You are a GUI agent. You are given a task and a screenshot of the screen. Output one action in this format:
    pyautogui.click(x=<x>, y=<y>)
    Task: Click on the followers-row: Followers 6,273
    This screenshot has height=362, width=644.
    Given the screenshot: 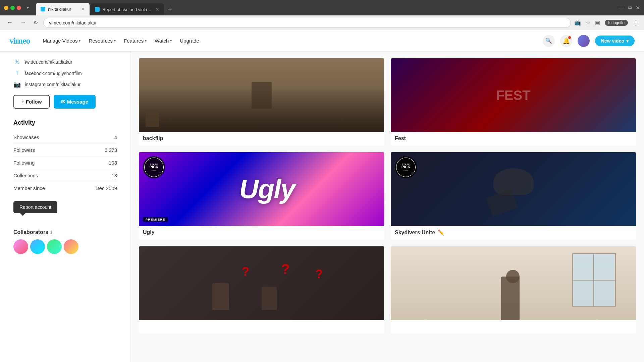 What is the action you would take?
    pyautogui.click(x=65, y=150)
    